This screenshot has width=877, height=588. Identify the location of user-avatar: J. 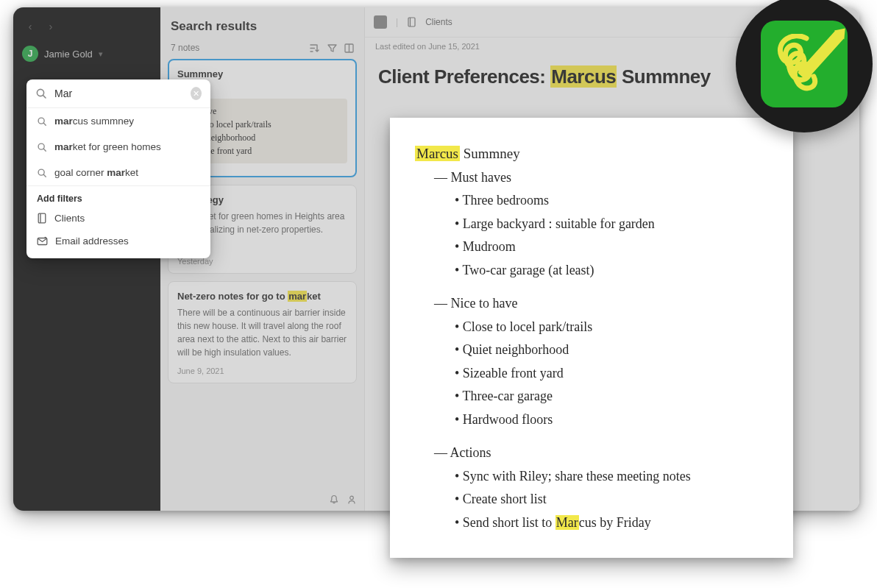
(30, 54).